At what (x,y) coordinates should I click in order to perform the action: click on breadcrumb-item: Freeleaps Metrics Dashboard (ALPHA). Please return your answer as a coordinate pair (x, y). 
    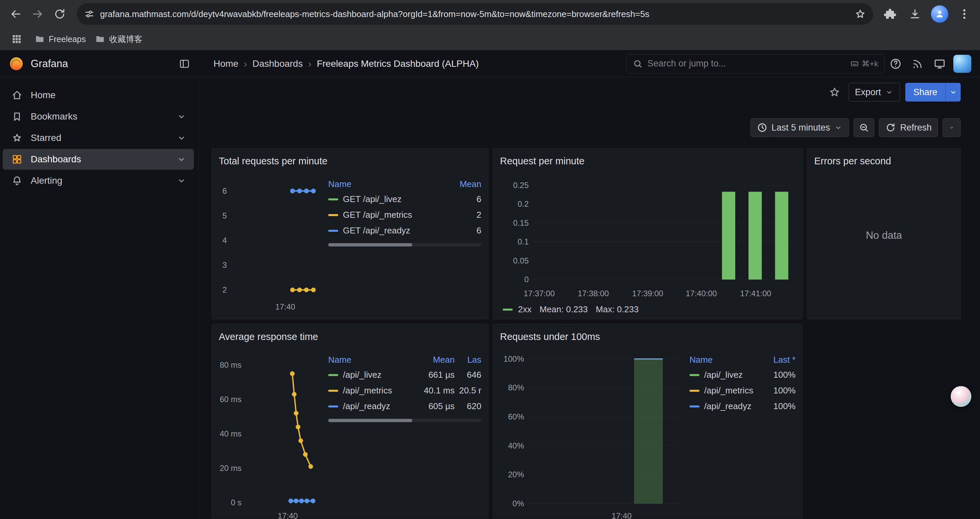
    Looking at the image, I should click on (398, 64).